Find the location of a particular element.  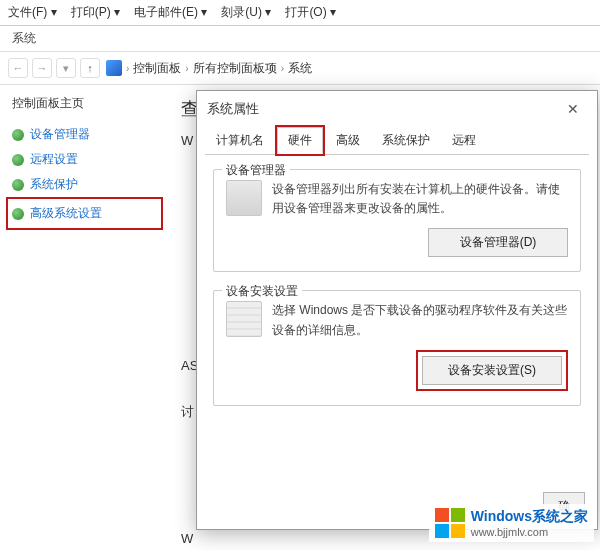

windows-logo-icon is located at coordinates (450, 523).